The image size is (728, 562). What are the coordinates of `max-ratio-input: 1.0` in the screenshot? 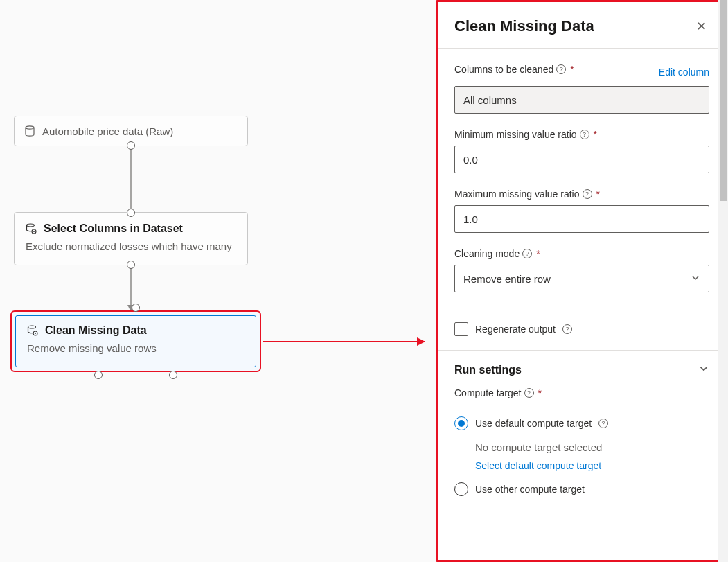 It's located at (582, 219).